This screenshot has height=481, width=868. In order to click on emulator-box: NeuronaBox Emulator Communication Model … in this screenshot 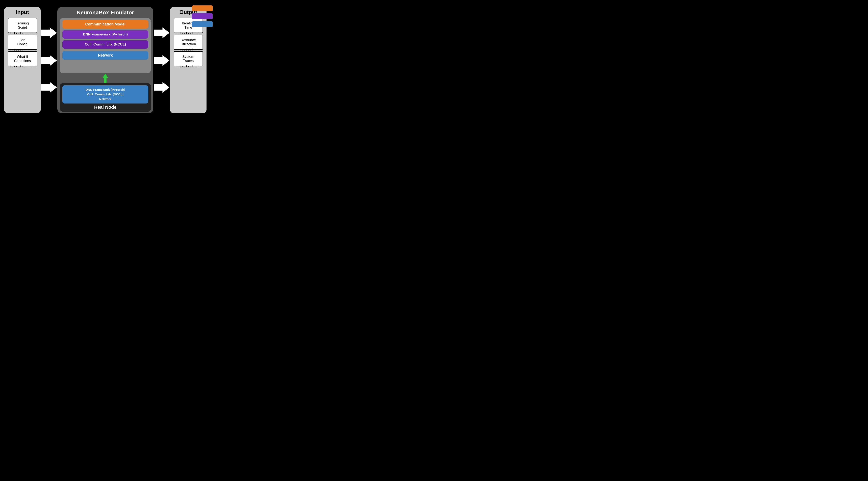, I will do `click(105, 60)`.